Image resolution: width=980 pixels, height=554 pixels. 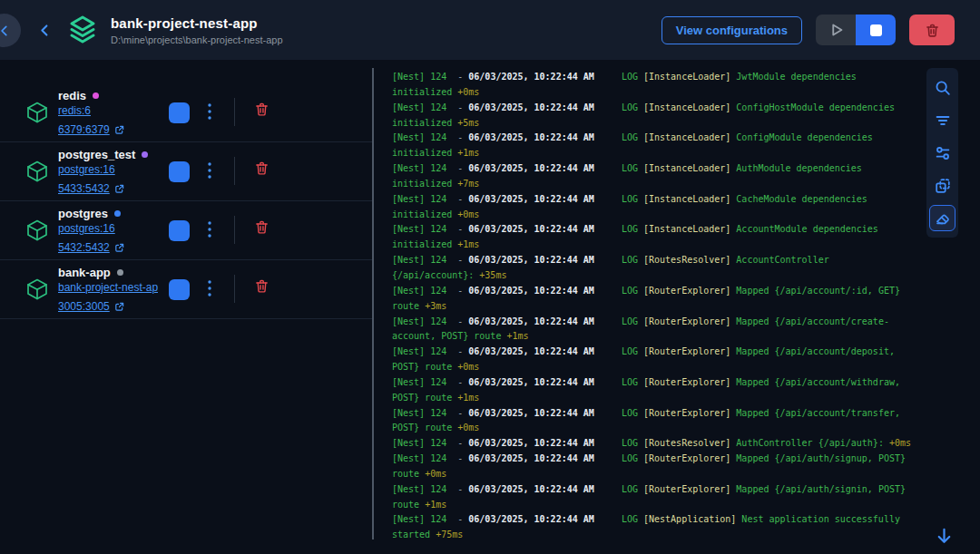 I want to click on log-segment: [RoutesResolver], so click(x=690, y=442).